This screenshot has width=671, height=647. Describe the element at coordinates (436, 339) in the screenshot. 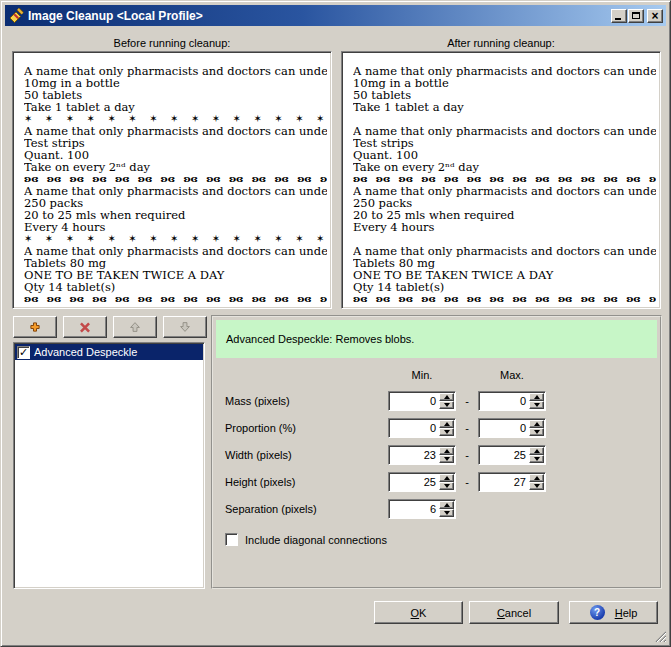

I see `filter-description-bar: Advanced Despeckle: Removes blobs.` at that location.